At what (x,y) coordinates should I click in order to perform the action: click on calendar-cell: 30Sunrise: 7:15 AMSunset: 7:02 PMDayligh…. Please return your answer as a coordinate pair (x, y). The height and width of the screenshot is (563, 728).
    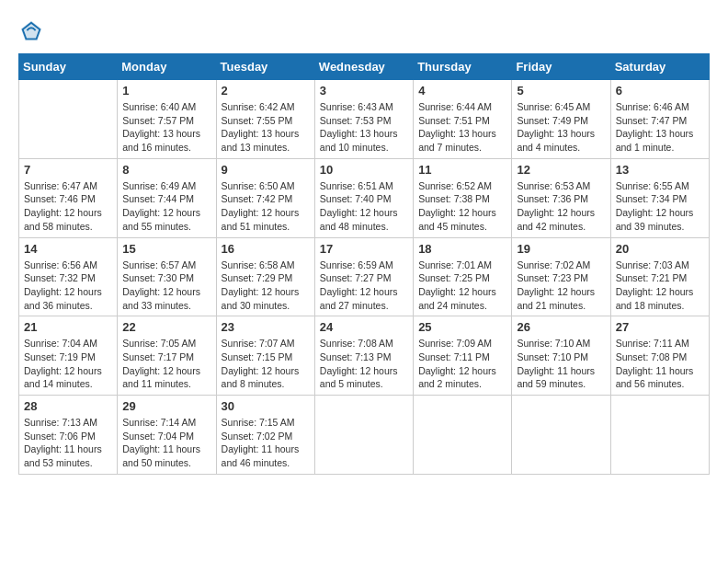
    Looking at the image, I should click on (265, 435).